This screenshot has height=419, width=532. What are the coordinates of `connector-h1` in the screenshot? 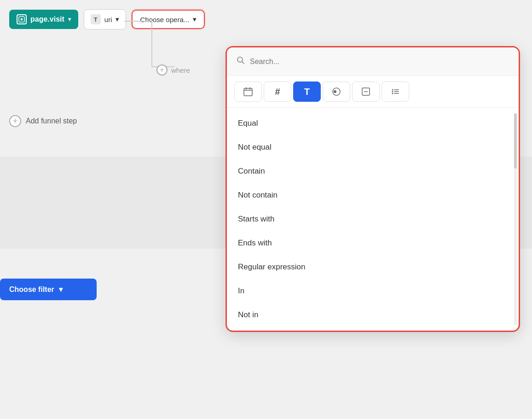 It's located at (138, 21).